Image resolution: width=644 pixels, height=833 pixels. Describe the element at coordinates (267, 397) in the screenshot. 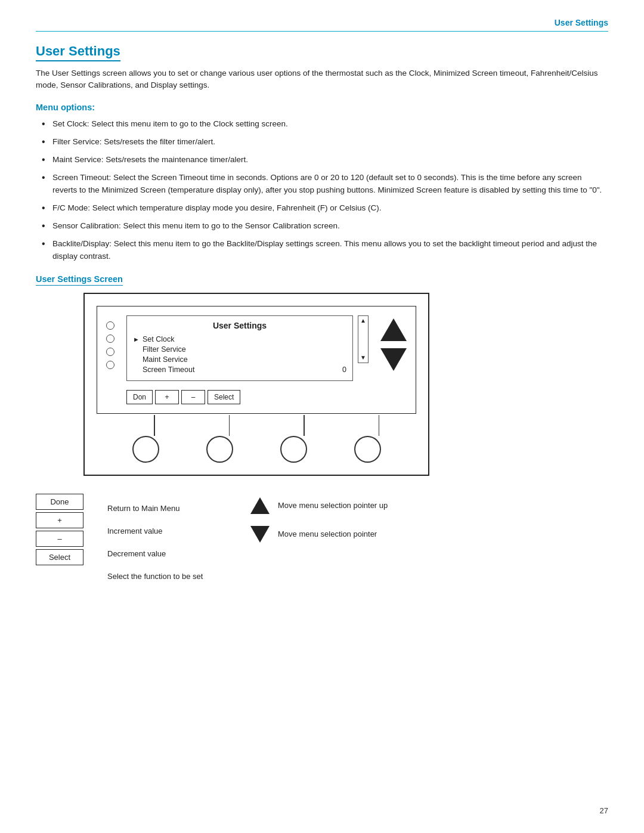

I see `screen-buttons-row: Don + – Select` at that location.